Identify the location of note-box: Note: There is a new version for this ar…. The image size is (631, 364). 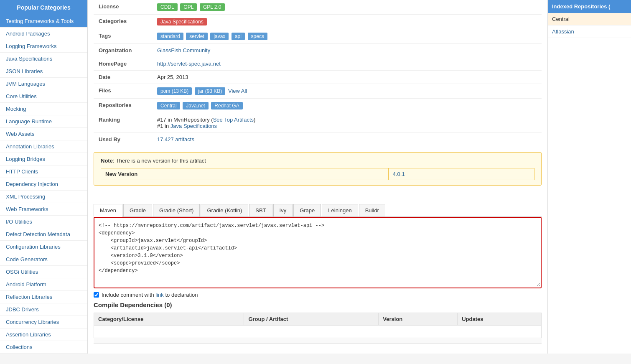
(318, 169).